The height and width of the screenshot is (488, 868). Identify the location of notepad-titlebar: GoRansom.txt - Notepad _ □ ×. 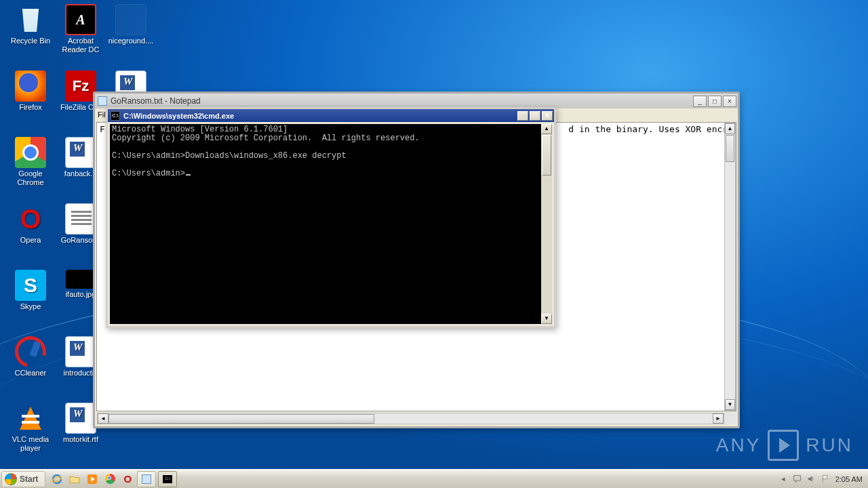
(416, 101).